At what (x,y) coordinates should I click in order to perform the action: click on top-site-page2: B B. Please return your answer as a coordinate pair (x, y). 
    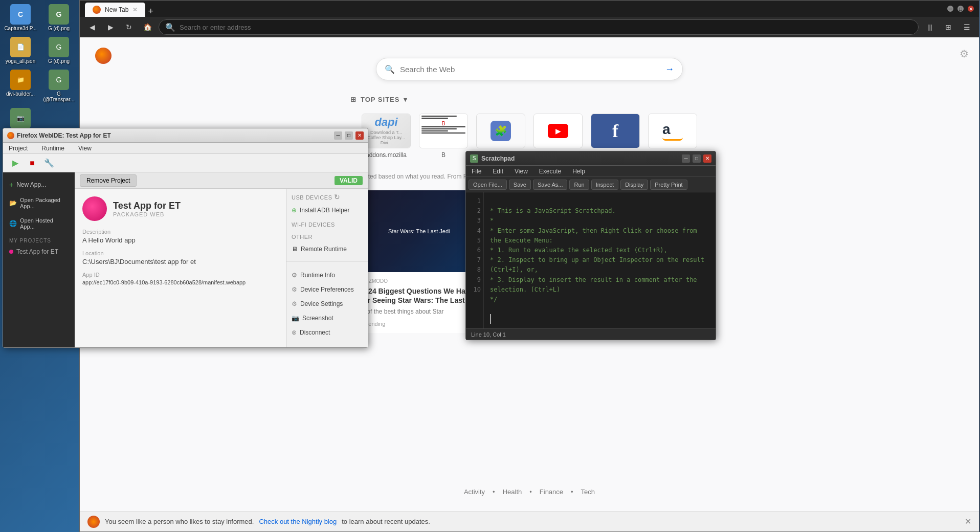
    Looking at the image, I should click on (443, 136).